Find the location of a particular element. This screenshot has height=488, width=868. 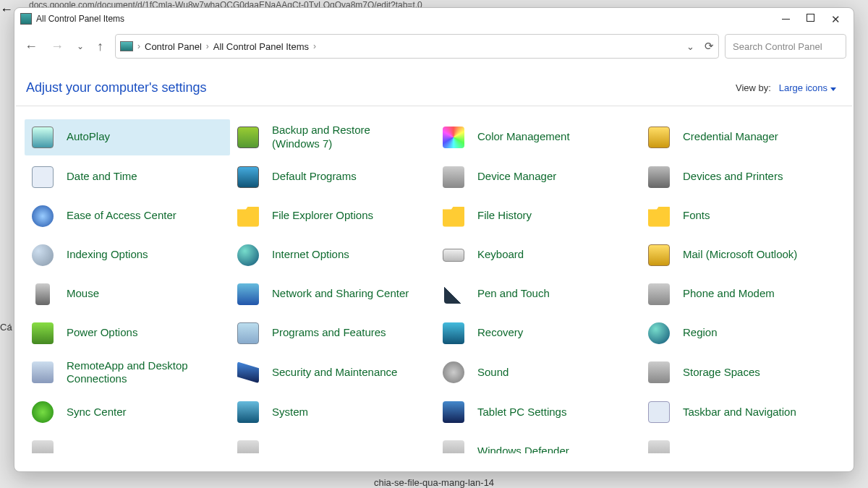

nav-arrows: ← → ⌄ ↑ is located at coordinates (65, 46).